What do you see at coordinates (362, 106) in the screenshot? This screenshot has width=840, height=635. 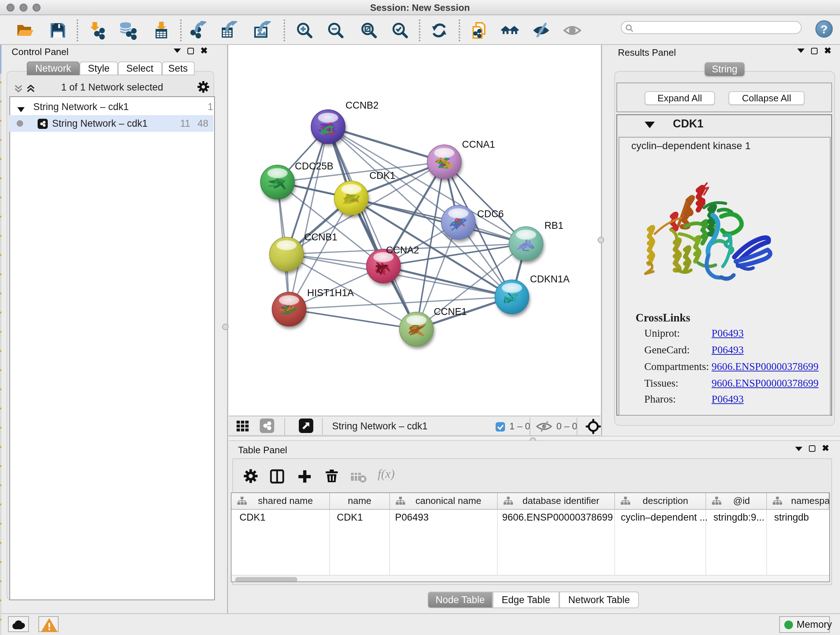 I see `svg-text: CCNB2` at bounding box center [362, 106].